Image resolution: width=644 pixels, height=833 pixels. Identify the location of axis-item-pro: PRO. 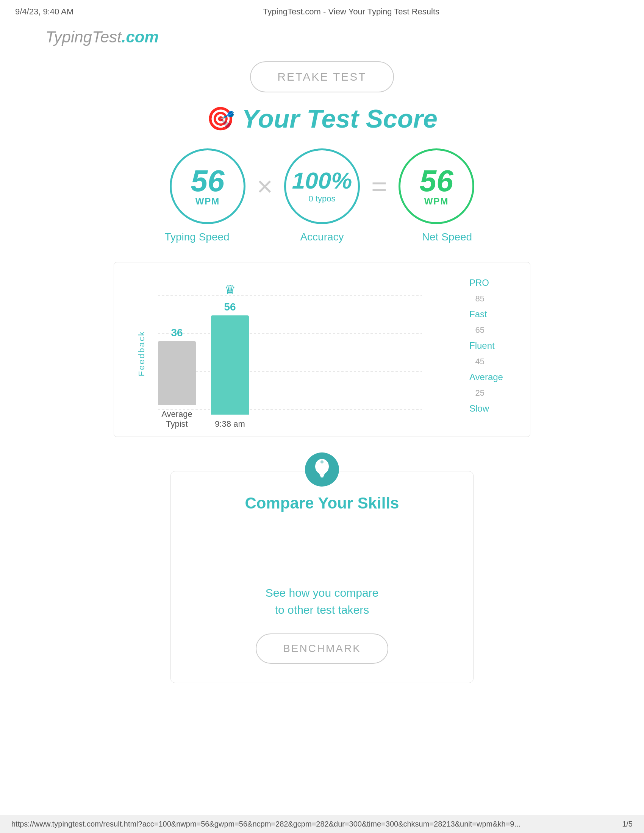
(488, 283).